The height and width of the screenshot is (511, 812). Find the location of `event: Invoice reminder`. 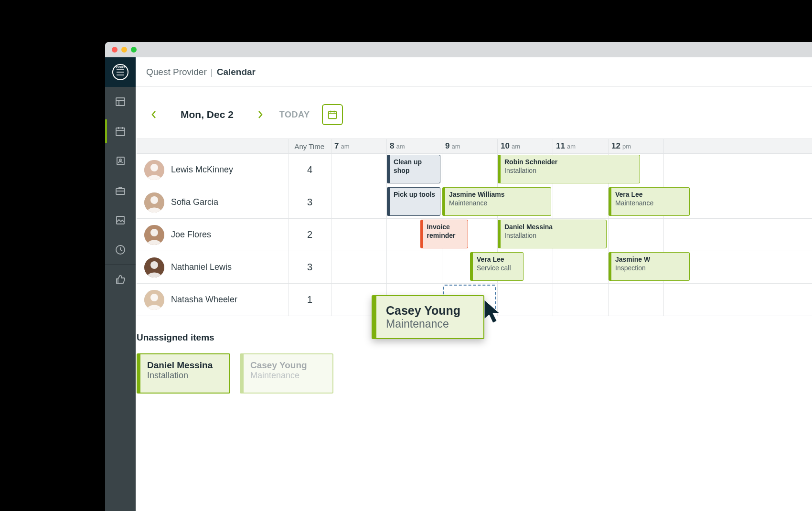

event: Invoice reminder is located at coordinates (444, 234).